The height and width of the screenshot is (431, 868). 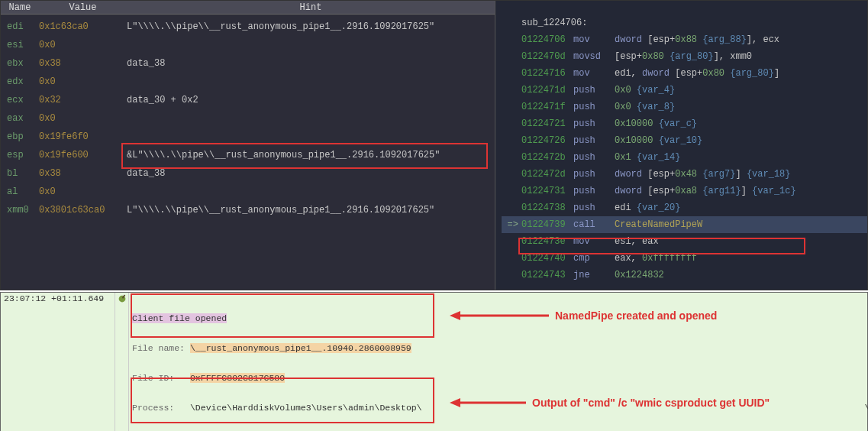 What do you see at coordinates (20, 82) in the screenshot?
I see `reg-name: edx` at bounding box center [20, 82].